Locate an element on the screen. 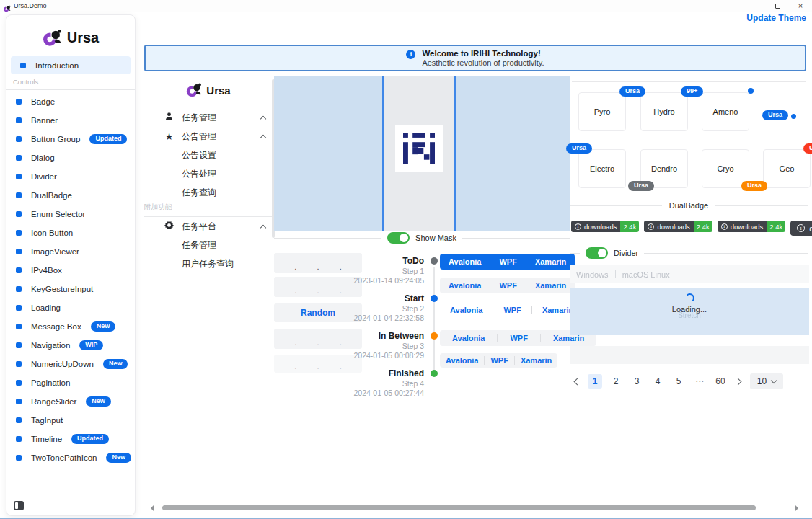  maximize-button is located at coordinates (777, 6).